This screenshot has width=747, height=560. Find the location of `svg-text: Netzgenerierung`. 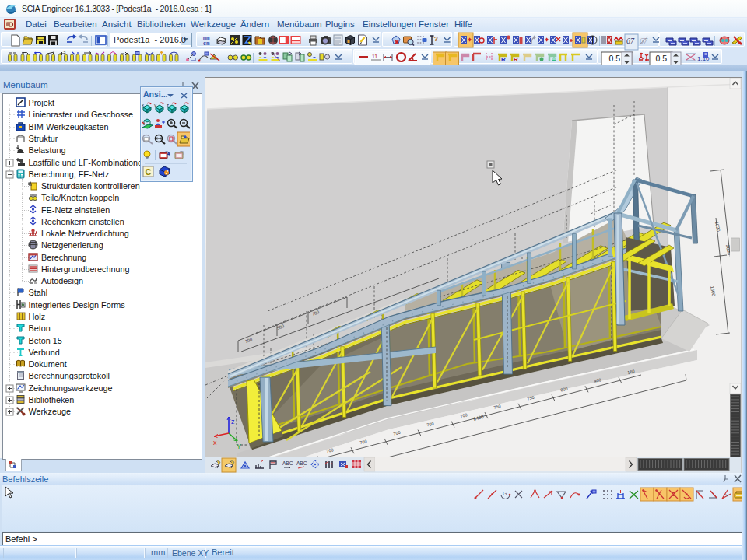

svg-text: Netzgenerierung is located at coordinates (72, 245).